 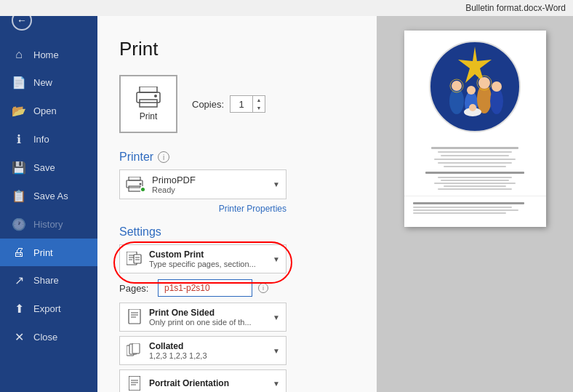 What do you see at coordinates (211, 383) in the screenshot?
I see `portrait-text: Portrait Orientation` at bounding box center [211, 383].